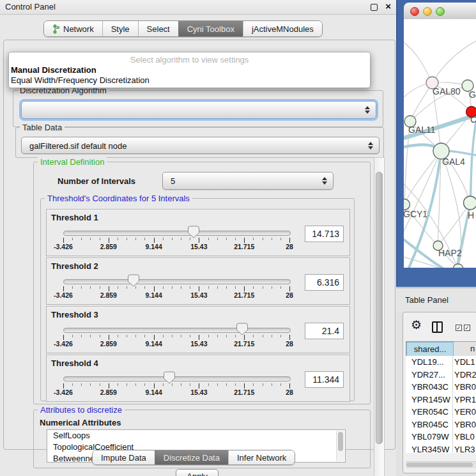 This screenshot has width=476, height=476. Describe the element at coordinates (120, 29) in the screenshot. I see `tab-style: Style` at that location.